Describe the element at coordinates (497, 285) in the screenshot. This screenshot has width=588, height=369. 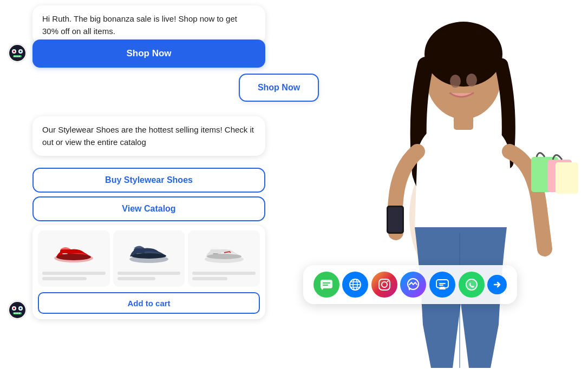
I see `social-arrow-button` at that location.